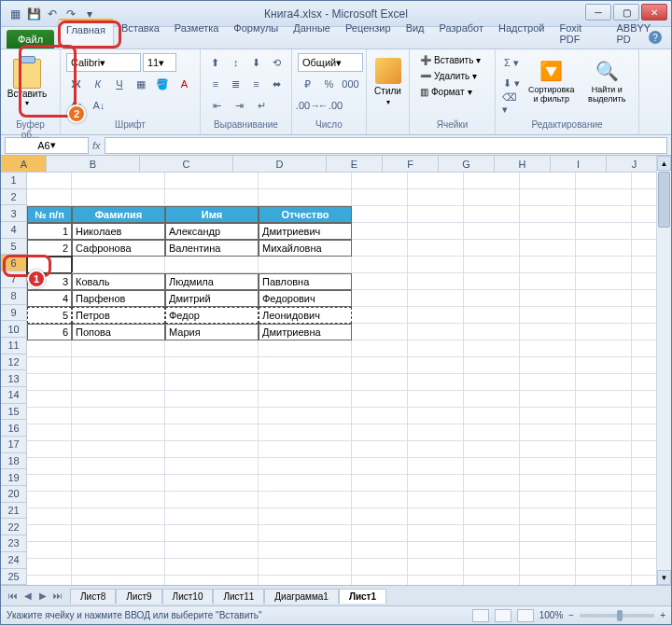 The image size is (672, 625). I want to click on page-layout-view-button, so click(503, 616).